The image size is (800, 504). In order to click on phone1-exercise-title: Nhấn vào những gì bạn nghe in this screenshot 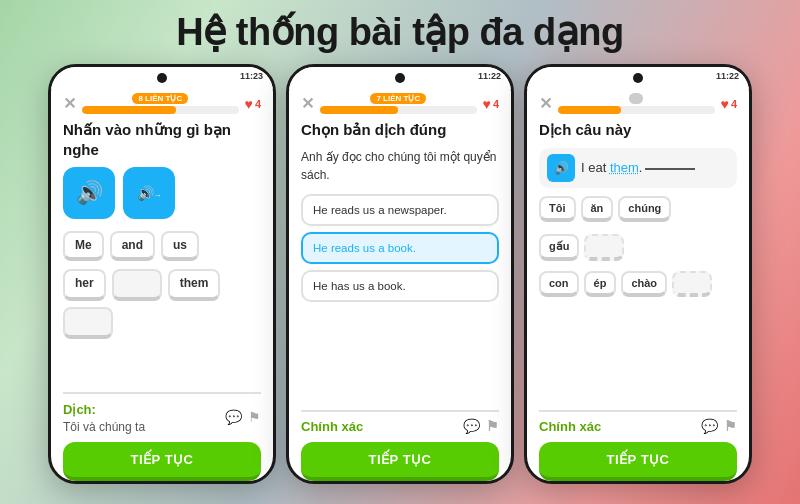, I will do `click(162, 140)`.